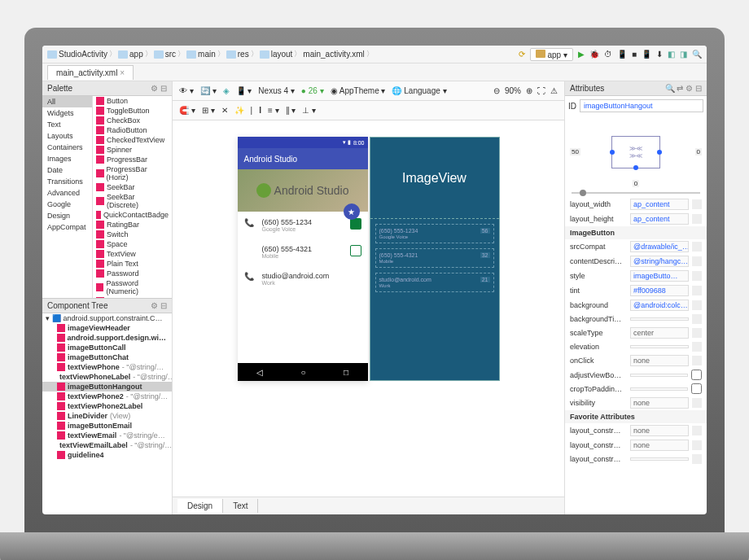 The image size is (749, 560). I want to click on tree-item: imageButtonChat, so click(107, 357).